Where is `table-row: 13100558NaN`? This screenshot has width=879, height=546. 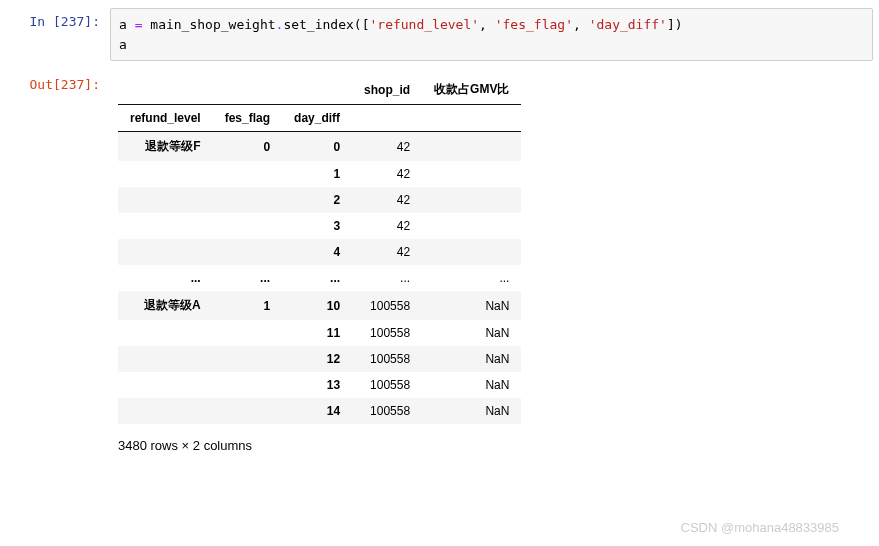
table-row: 13100558NaN is located at coordinates (320, 385).